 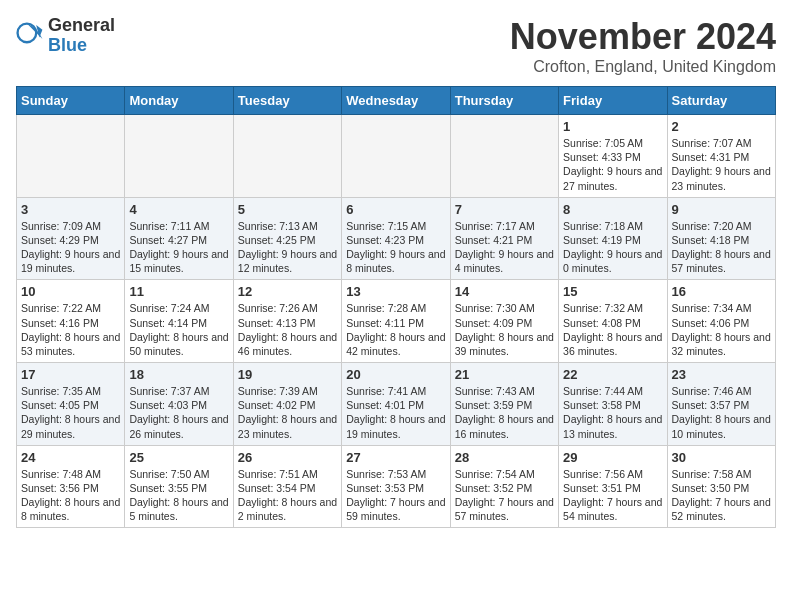 What do you see at coordinates (504, 486) in the screenshot?
I see `calendar-cell: 28Sunrise: 7:54 AMSunset: 3:52 PMDayligh…` at bounding box center [504, 486].